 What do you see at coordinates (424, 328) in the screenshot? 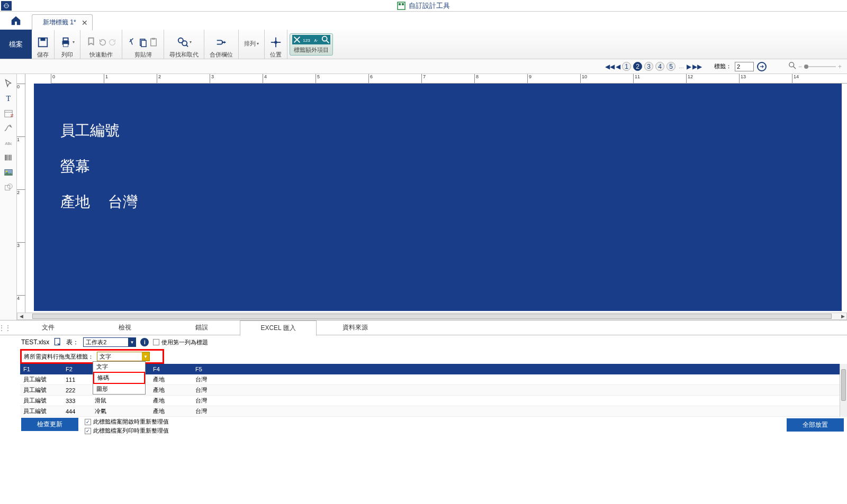
I see `bottom-tabs: ⋮⋮ 文件 檢視 錯誤 EXCEL 匯入 資料來源` at bounding box center [424, 328].